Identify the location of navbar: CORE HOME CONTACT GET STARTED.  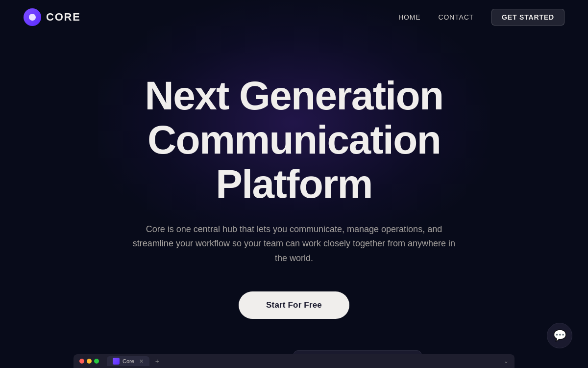
(294, 17).